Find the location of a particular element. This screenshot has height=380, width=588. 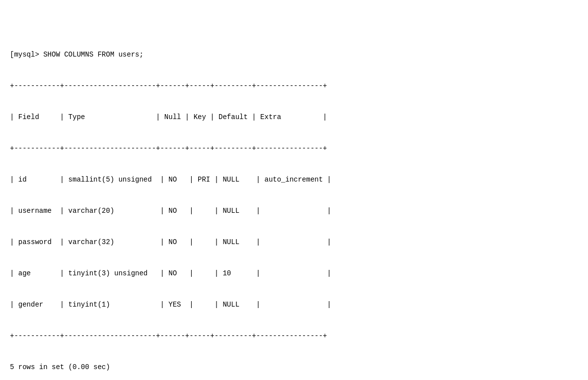

show-columns-row-5: | gender | tinyint(1) | YES | | NULL | | is located at coordinates (294, 305).